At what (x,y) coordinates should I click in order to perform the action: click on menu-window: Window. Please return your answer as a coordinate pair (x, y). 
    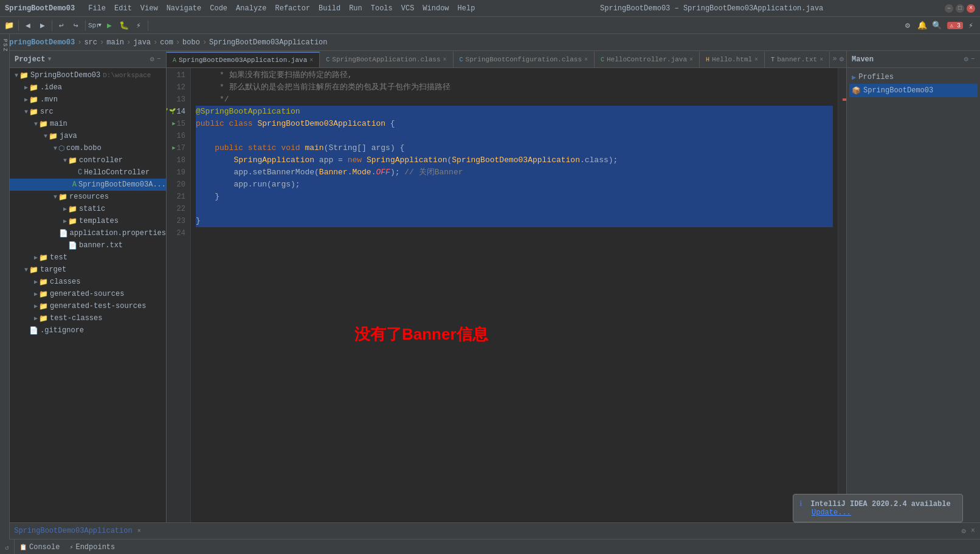
    Looking at the image, I should click on (435, 9).